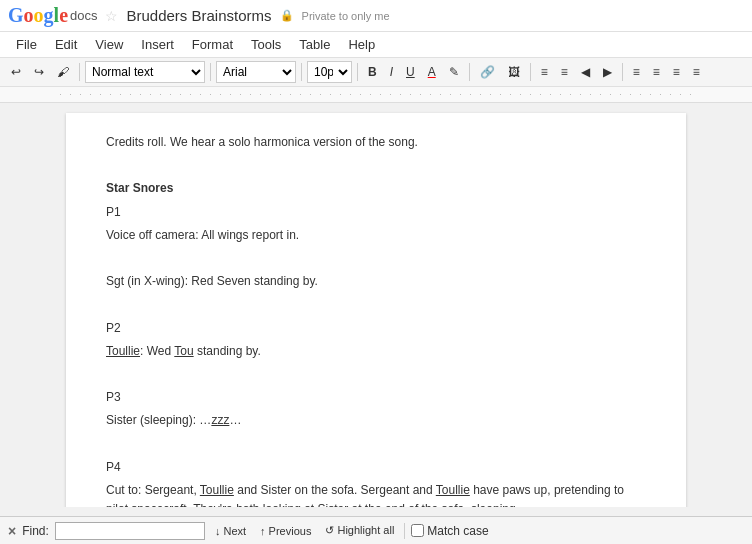 The height and width of the screenshot is (544, 752). I want to click on next-button: ↓ Next, so click(230, 531).